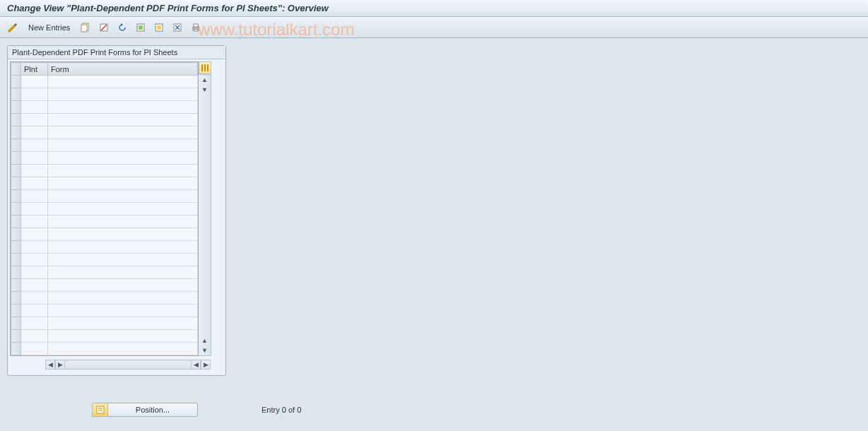  I want to click on data-grid: Plnt Form, so click(105, 209).